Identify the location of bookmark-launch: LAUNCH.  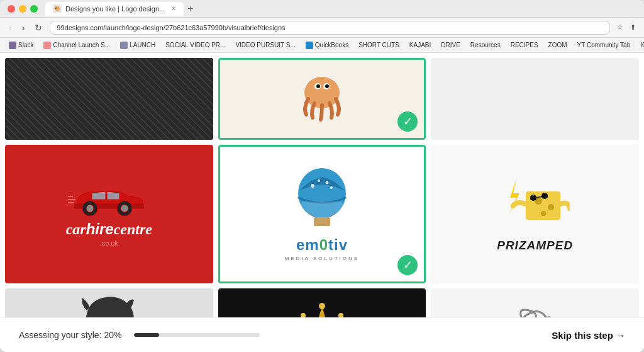
(138, 45).